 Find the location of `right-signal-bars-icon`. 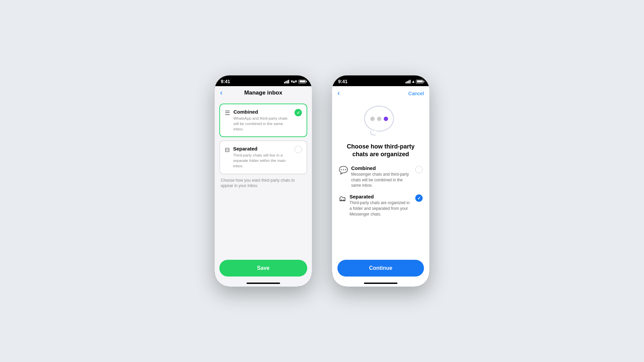

right-signal-bars-icon is located at coordinates (408, 82).